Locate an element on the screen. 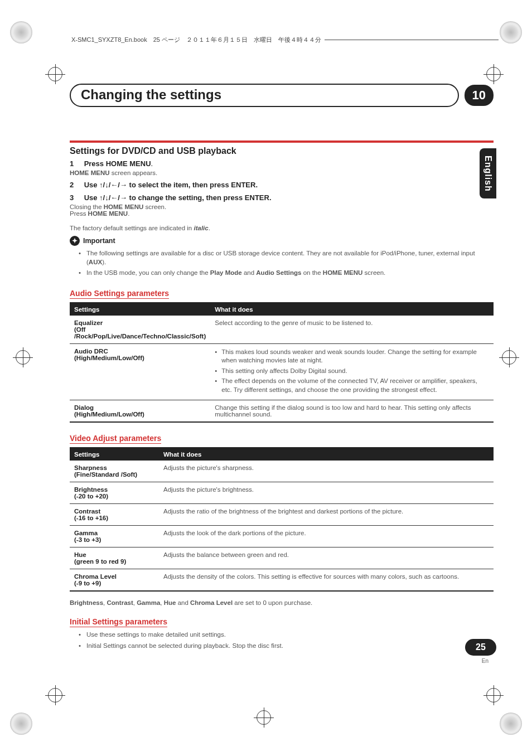  step-2: 2 Use ↑/↓/←/→ to select the item, then p… is located at coordinates (282, 185).